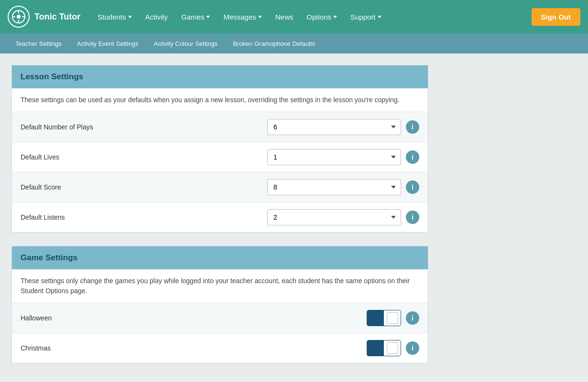 The height and width of the screenshot is (382, 588). What do you see at coordinates (343, 217) in the screenshot?
I see `default-listens-control: 2 1345 i` at bounding box center [343, 217].